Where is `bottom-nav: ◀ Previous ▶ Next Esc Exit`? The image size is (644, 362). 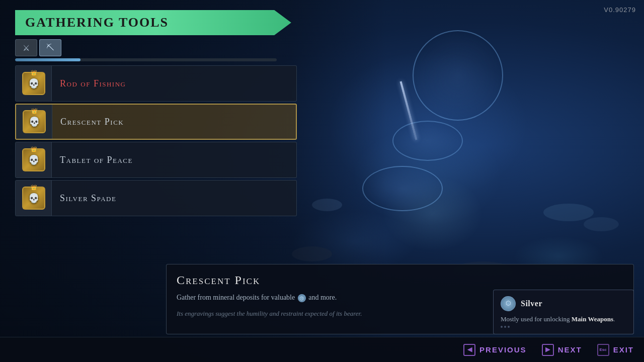 bottom-nav: ◀ Previous ▶ Next Esc Exit is located at coordinates (322, 349).